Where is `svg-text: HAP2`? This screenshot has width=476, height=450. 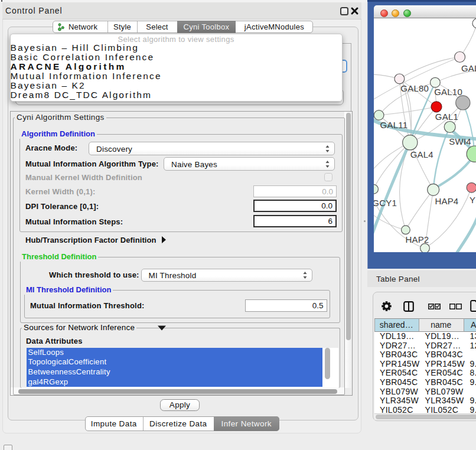
svg-text: HAP2 is located at coordinates (417, 240).